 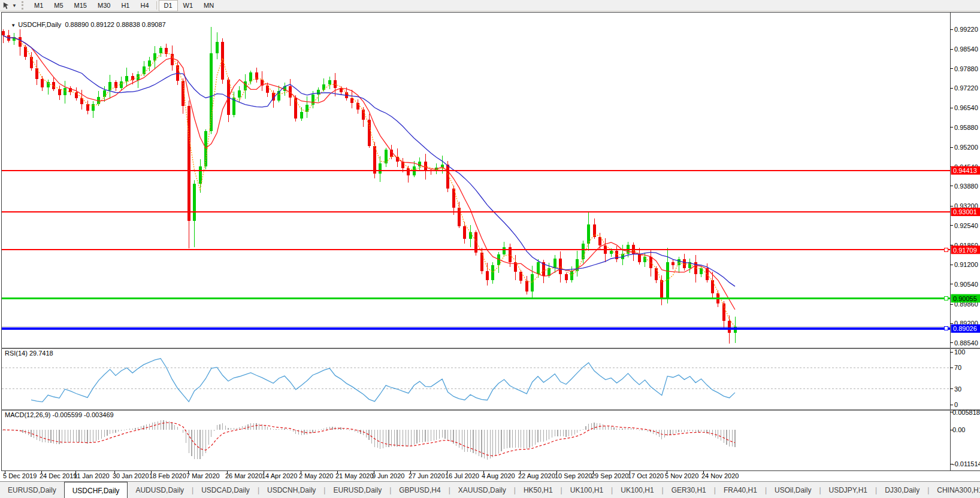 What do you see at coordinates (966, 226) in the screenshot?
I see `price-axis-label: 0.92540` at bounding box center [966, 226].